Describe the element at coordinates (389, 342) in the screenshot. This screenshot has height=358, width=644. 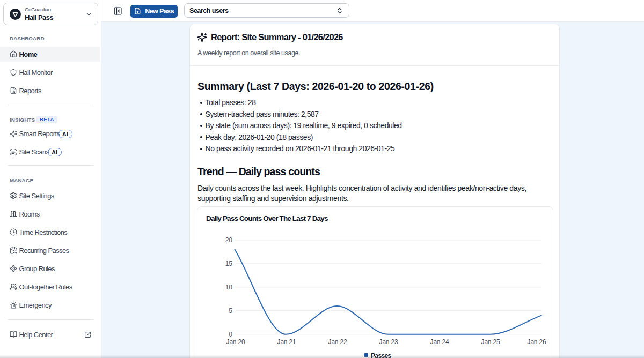
I see `svg-text: Jan 23` at that location.